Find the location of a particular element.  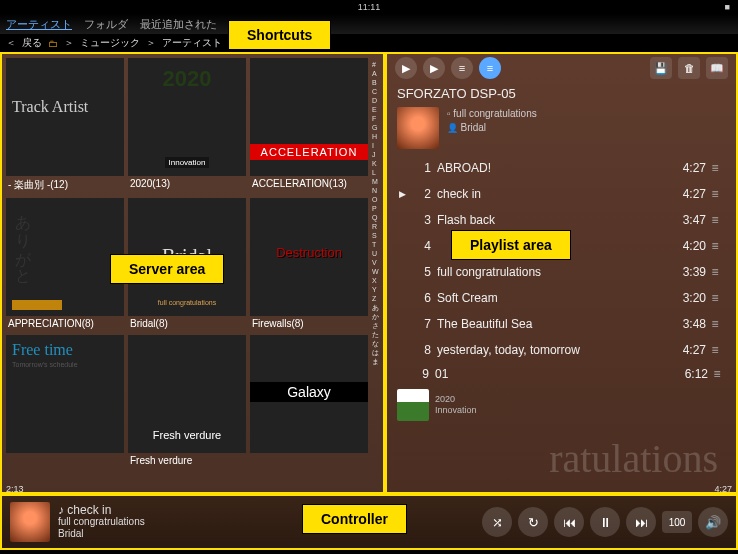

pause-button: ⏸ is located at coordinates (605, 522).